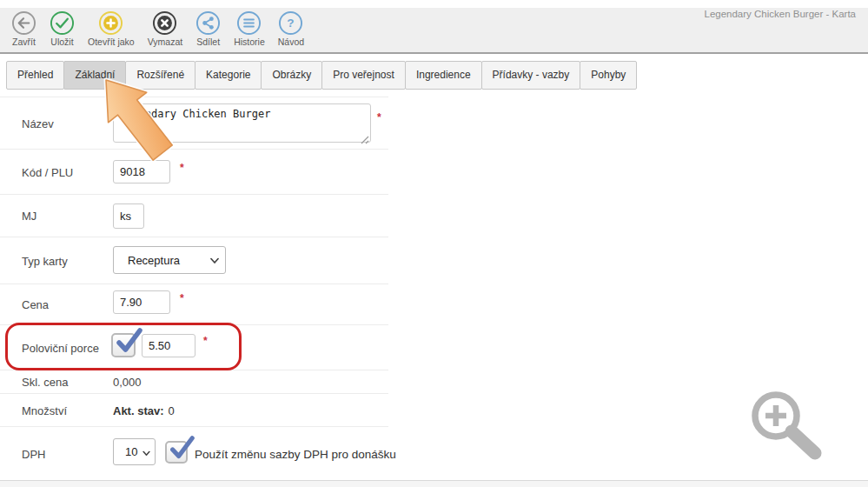 The width and height of the screenshot is (868, 487). What do you see at coordinates (165, 42) in the screenshot?
I see `toolbar-button-label: Vymazat` at bounding box center [165, 42].